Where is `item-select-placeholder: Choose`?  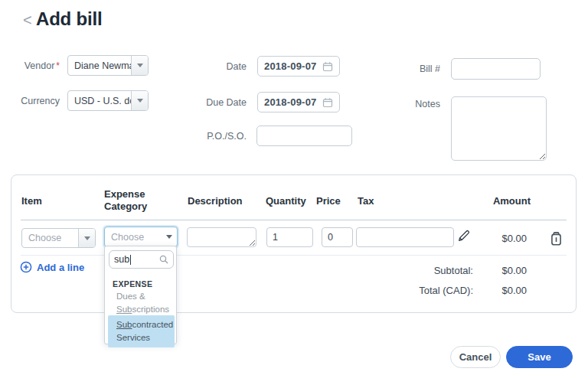 item-select-placeholder: Choose is located at coordinates (51, 238).